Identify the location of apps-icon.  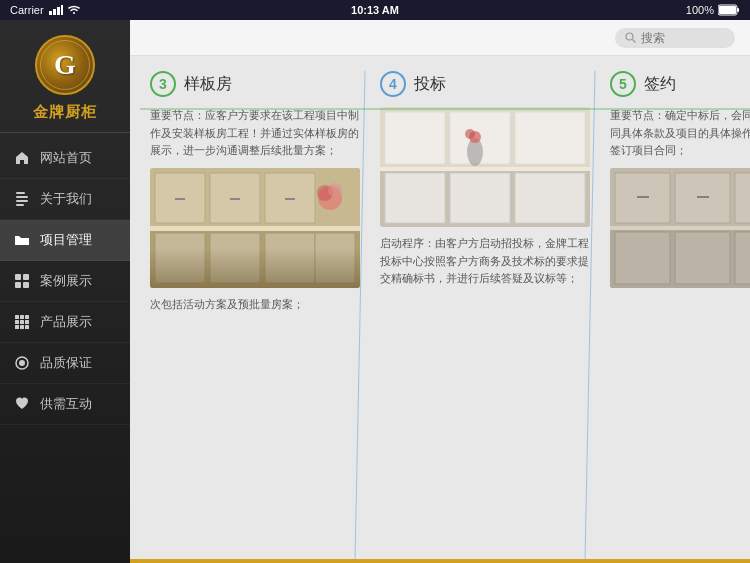
(22, 322).